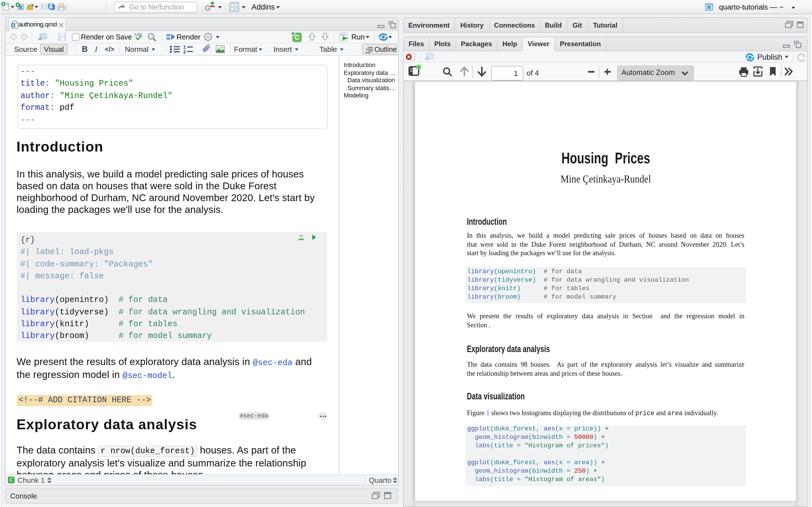 The height and width of the screenshot is (507, 812). What do you see at coordinates (709, 7) in the screenshot?
I see `svg-text: R` at bounding box center [709, 7].